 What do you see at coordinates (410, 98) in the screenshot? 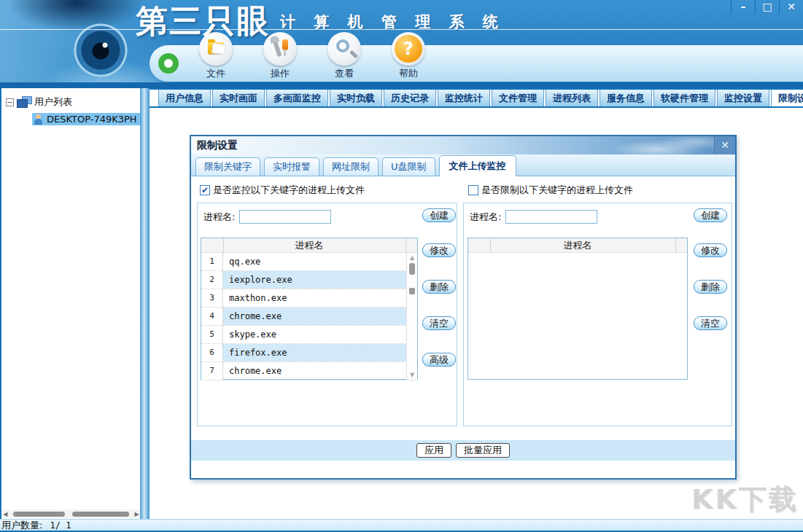
I see `tab-history: 历史记录` at bounding box center [410, 98].